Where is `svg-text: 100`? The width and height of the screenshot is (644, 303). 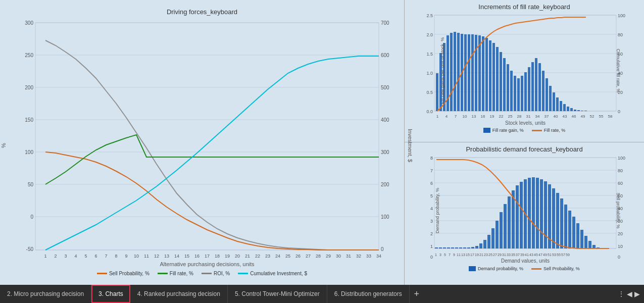 svg-text: 100 is located at coordinates (385, 217).